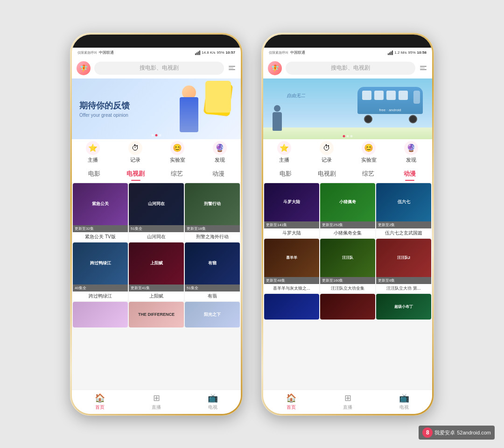 This screenshot has height=448, width=504. What do you see at coordinates (156, 41) in the screenshot?
I see `phone-left-notch` at bounding box center [156, 41].